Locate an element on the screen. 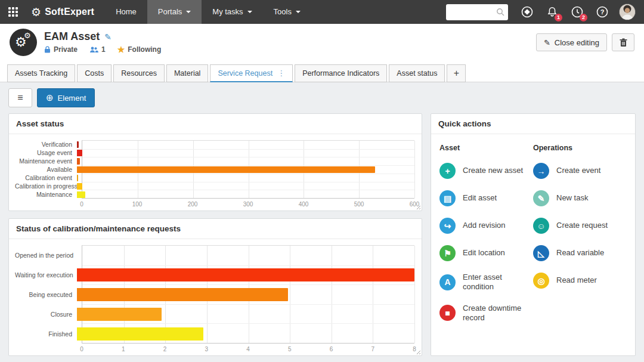  notifications-button: 1 is located at coordinates (552, 12).